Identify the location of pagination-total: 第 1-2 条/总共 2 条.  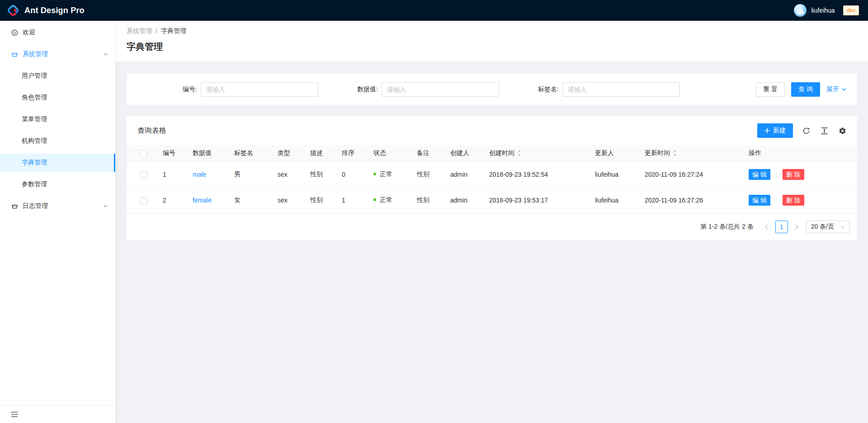
(727, 227).